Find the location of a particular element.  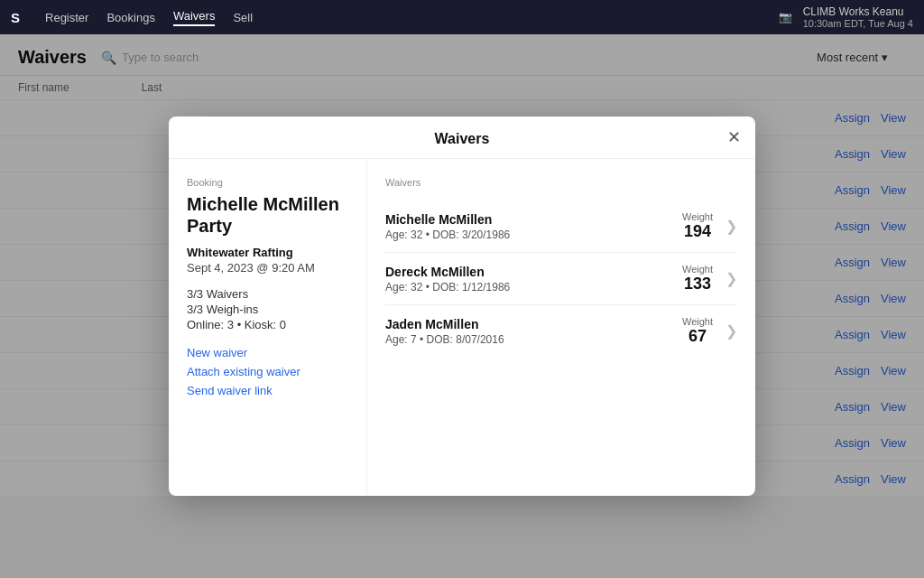

waiver-info-1: Michelle McMillen Age: 32 • DOB: 3/20/19… is located at coordinates (534, 227).